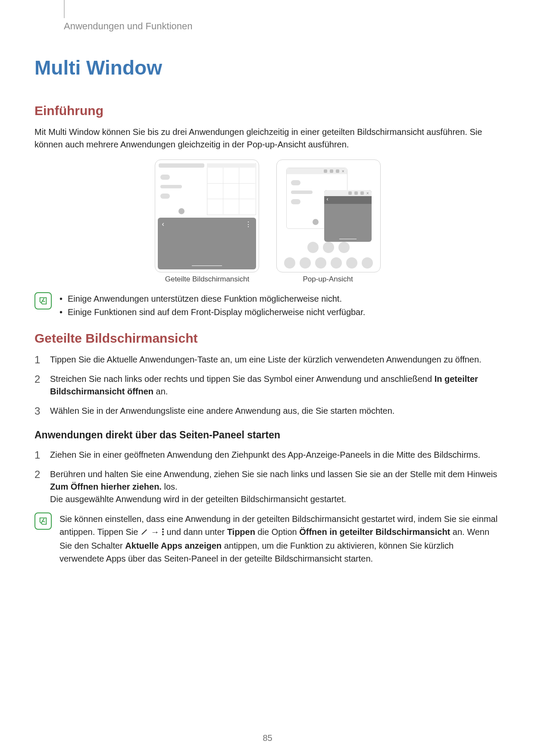  I want to click on section-heading-intro: Einführung, so click(267, 111).